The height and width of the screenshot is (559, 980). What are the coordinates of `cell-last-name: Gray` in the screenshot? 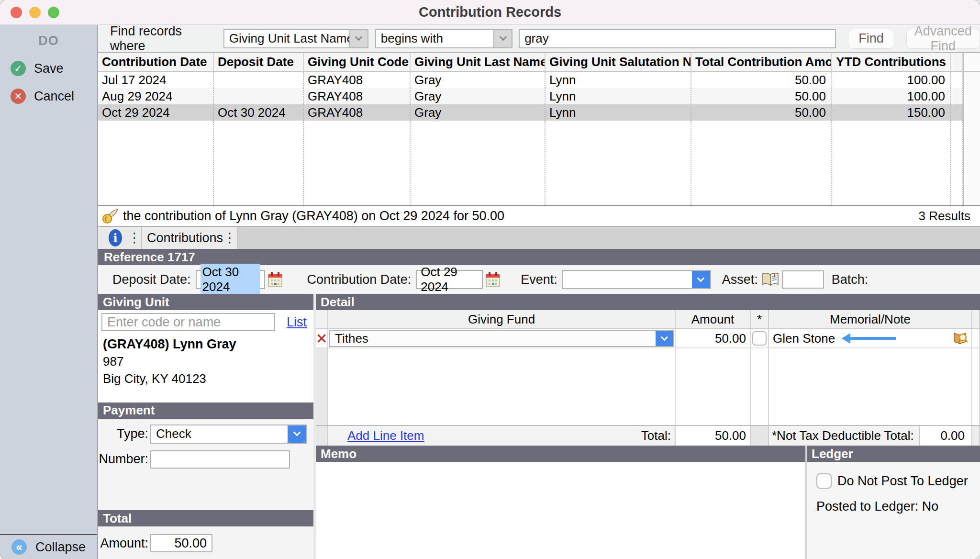 It's located at (478, 112).